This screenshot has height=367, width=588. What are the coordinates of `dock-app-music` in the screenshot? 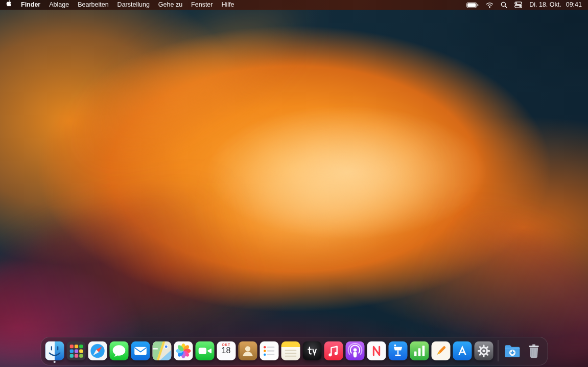 It's located at (333, 351).